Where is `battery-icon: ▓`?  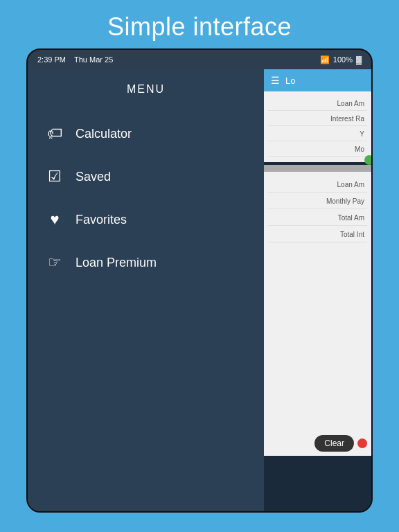
battery-icon: ▓ is located at coordinates (359, 60).